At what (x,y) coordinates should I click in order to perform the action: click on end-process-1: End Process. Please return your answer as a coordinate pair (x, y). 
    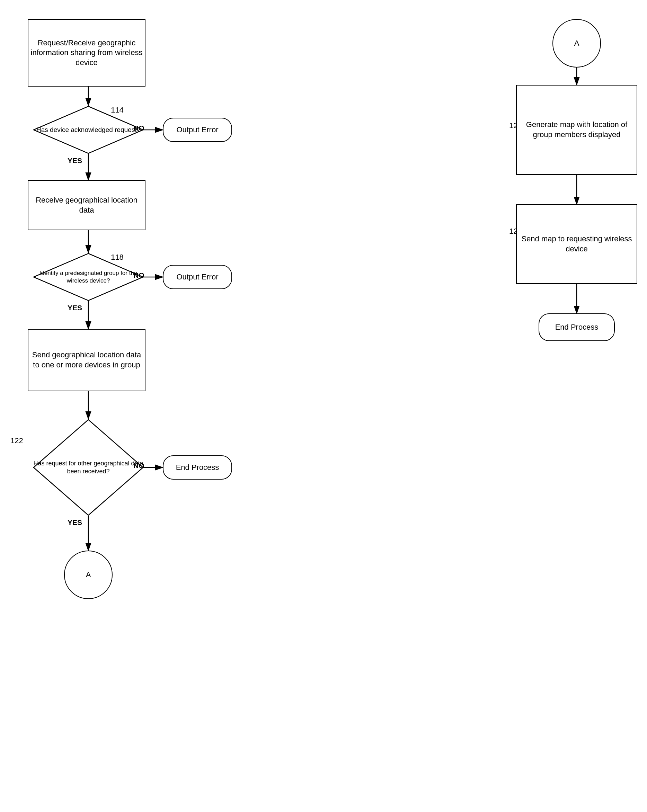
    Looking at the image, I should click on (197, 467).